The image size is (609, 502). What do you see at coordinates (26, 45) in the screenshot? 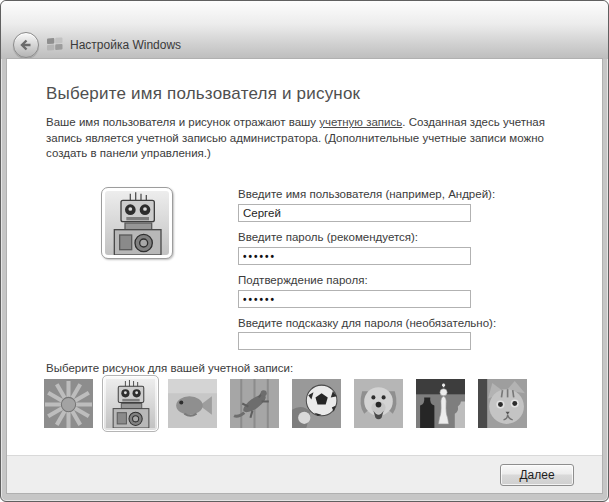
I see `back-button` at bounding box center [26, 45].